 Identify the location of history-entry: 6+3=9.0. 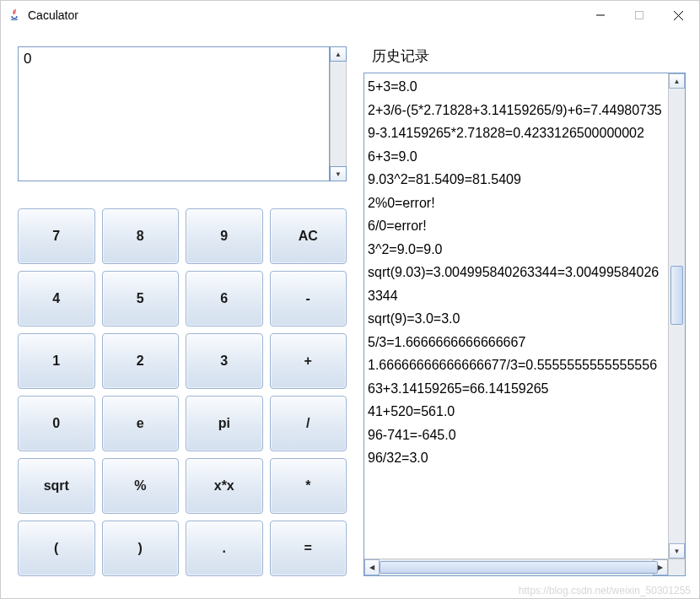
(516, 157).